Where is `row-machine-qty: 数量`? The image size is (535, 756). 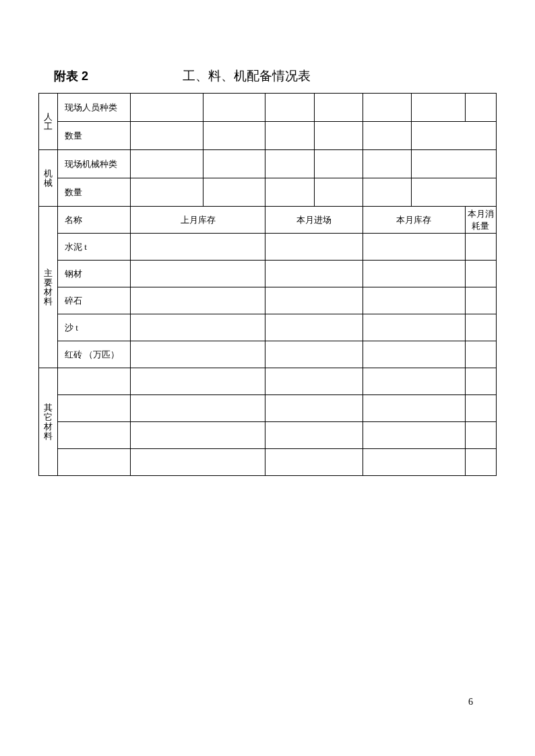 row-machine-qty: 数量 is located at coordinates (94, 193).